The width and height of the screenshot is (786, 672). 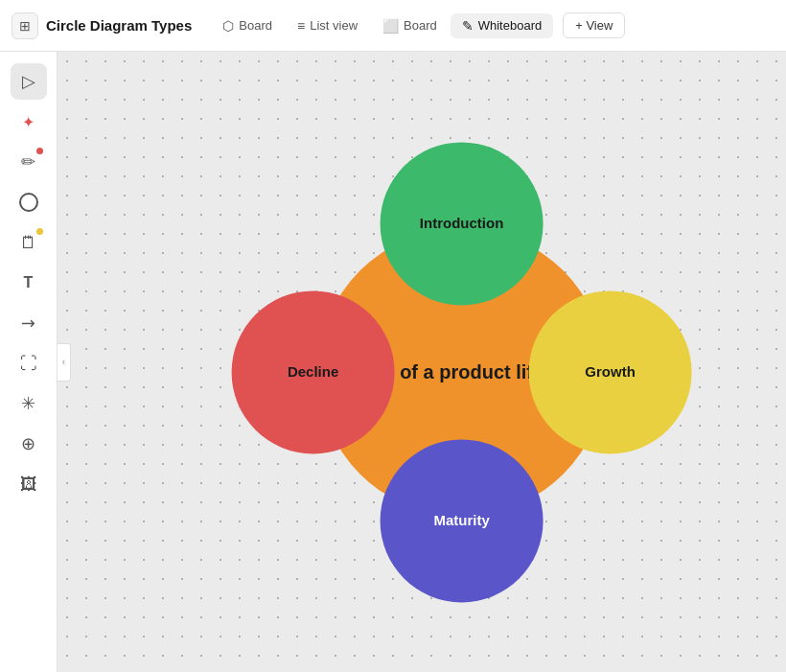 I want to click on circle-maturity: Maturity, so click(x=462, y=521).